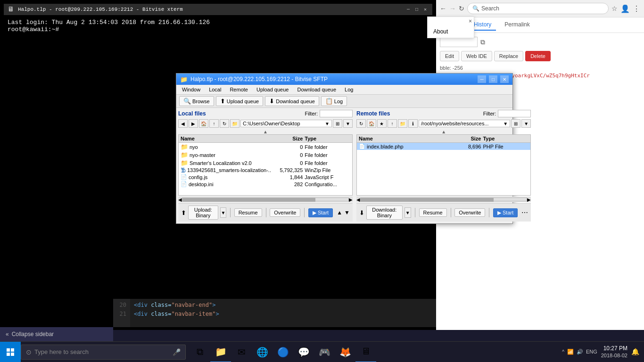  What do you see at coordinates (529, 200) in the screenshot?
I see `remote-scroll-right: ▶` at bounding box center [529, 200].